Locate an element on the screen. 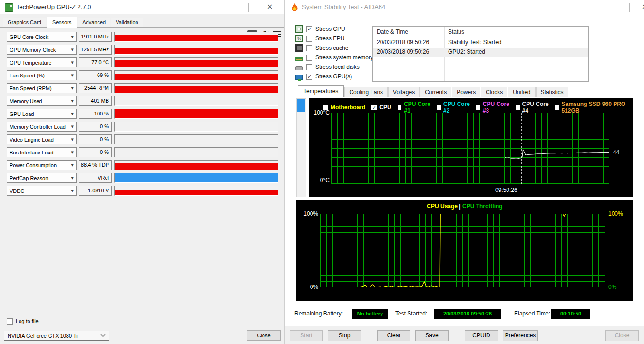 The image size is (644, 344). sensor-value: VRel is located at coordinates (95, 178).